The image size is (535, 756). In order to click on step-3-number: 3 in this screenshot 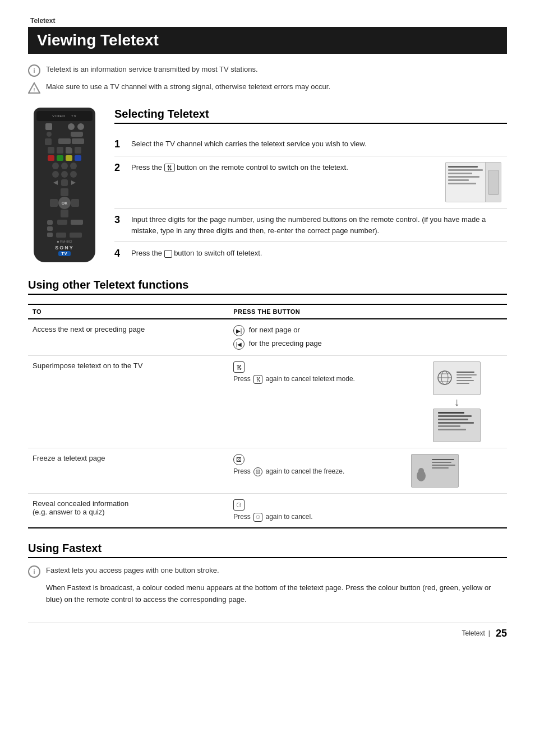, I will do `click(120, 220)`.